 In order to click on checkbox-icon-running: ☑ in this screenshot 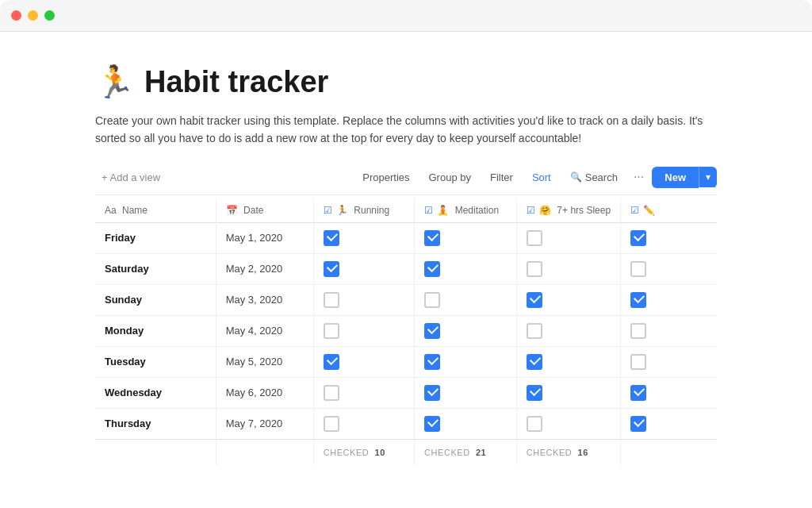, I will do `click(328, 210)`.